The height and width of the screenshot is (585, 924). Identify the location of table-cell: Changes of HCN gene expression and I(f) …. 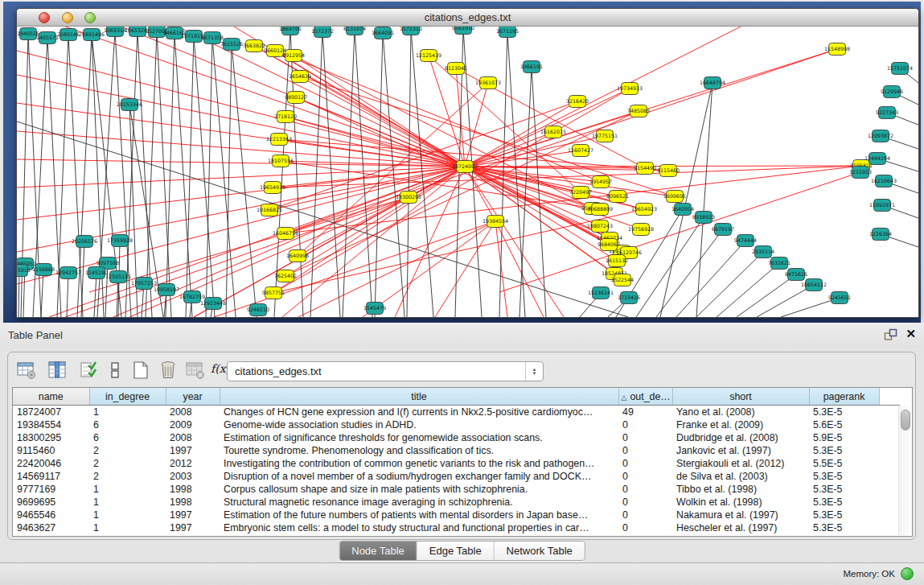
(419, 412).